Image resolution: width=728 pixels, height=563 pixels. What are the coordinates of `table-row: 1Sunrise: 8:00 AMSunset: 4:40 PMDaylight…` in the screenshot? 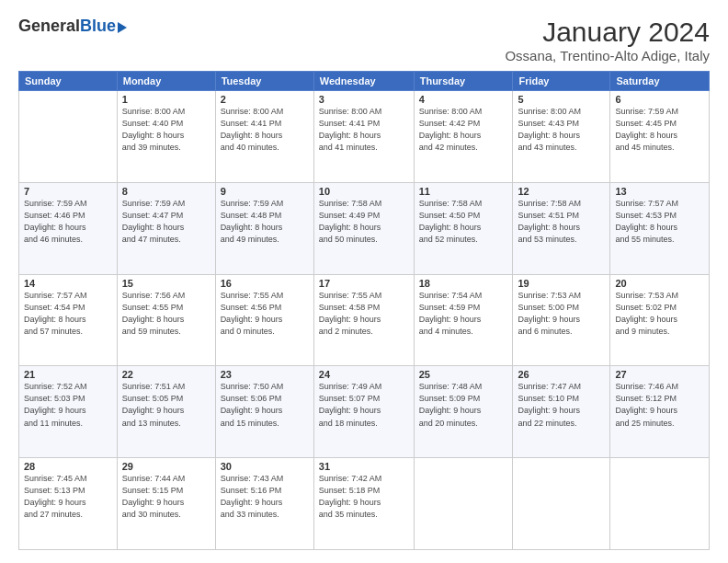 It's located at (165, 137).